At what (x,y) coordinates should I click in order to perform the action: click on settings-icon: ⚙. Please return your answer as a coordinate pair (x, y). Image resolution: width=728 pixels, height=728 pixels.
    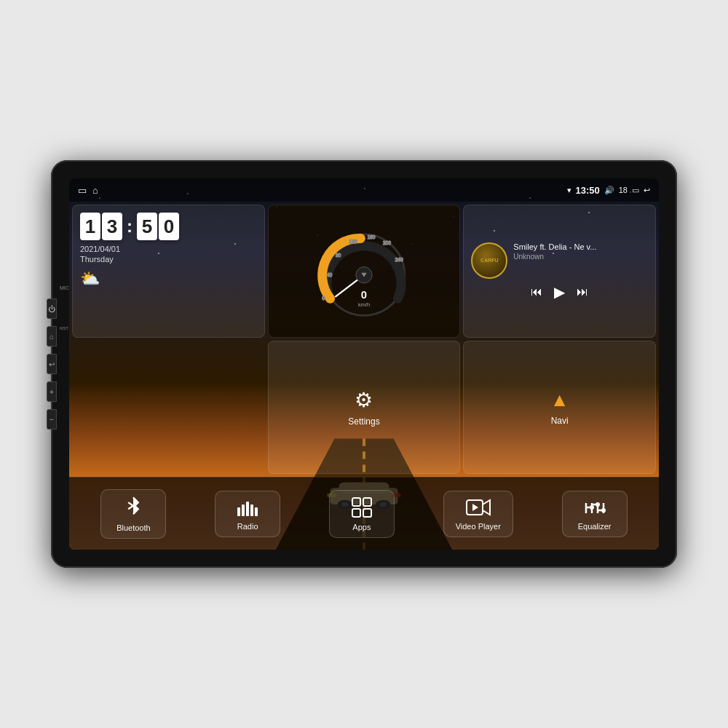
    Looking at the image, I should click on (364, 400).